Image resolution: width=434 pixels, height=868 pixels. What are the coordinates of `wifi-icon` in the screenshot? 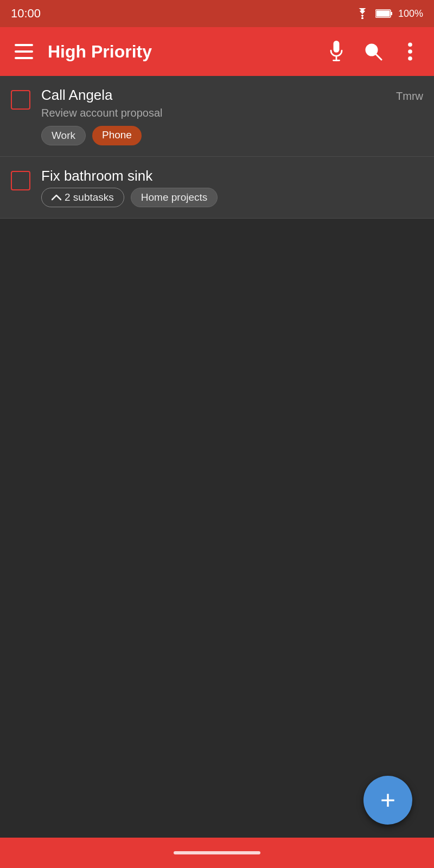 It's located at (362, 14).